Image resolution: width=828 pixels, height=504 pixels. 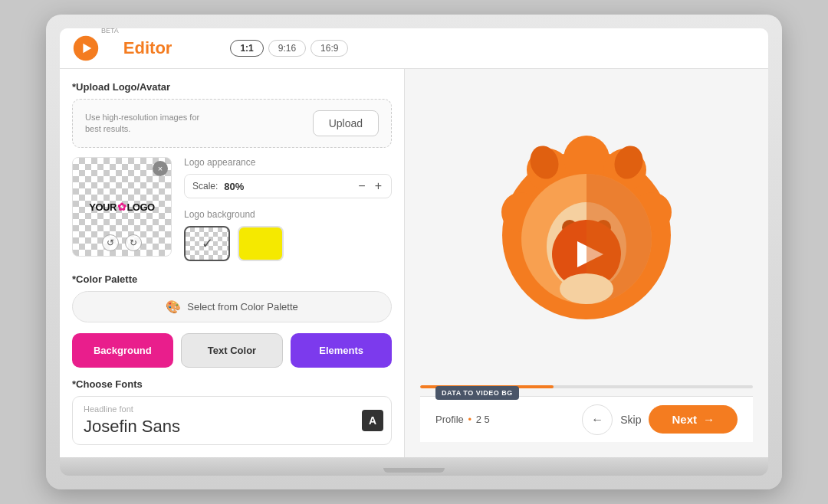 What do you see at coordinates (373, 421) in the screenshot?
I see `font-picker-button: A` at bounding box center [373, 421].